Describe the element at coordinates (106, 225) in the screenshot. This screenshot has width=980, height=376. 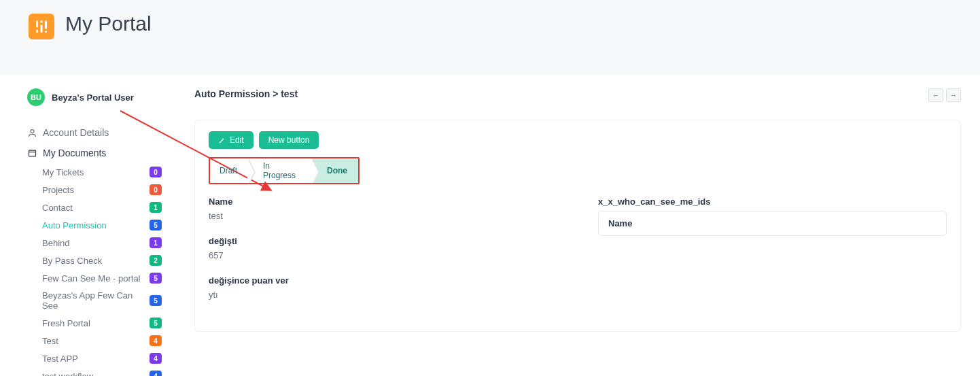
I see `sidebar-item: Auto Permission5` at that location.